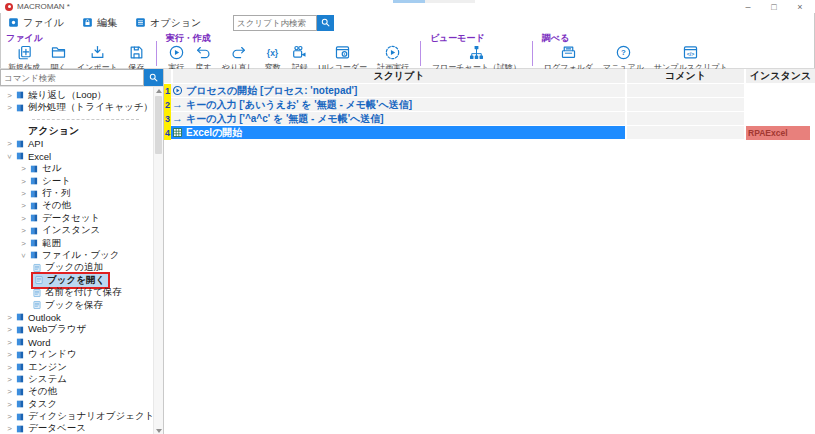 Image resolution: width=815 pixels, height=434 pixels. I want to click on sample-script-icon: </>, so click(690, 52).